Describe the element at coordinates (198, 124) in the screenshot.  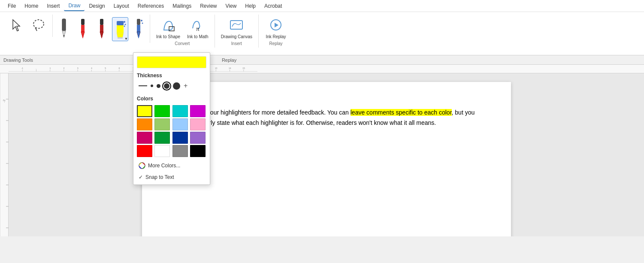
I see `color-swatch-pink` at that location.